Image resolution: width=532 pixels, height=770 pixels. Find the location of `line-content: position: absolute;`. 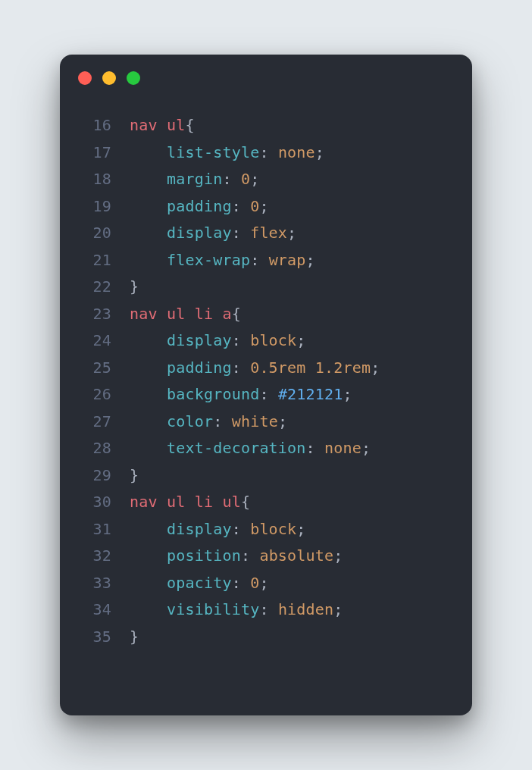

line-content: position: absolute; is located at coordinates (236, 556).